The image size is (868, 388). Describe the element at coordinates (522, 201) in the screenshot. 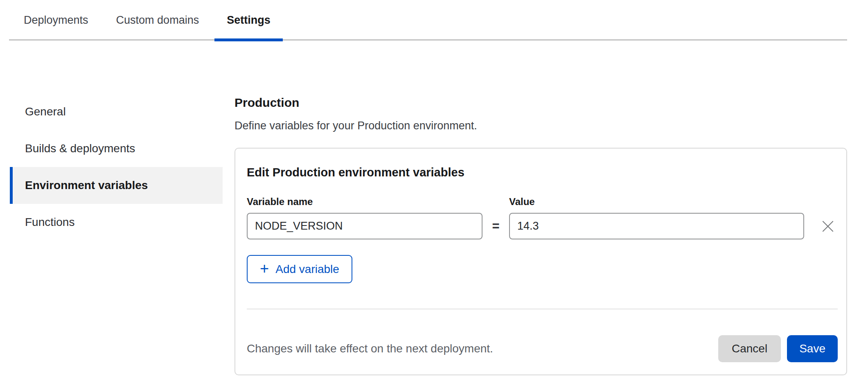

I see `value-label: Value` at that location.